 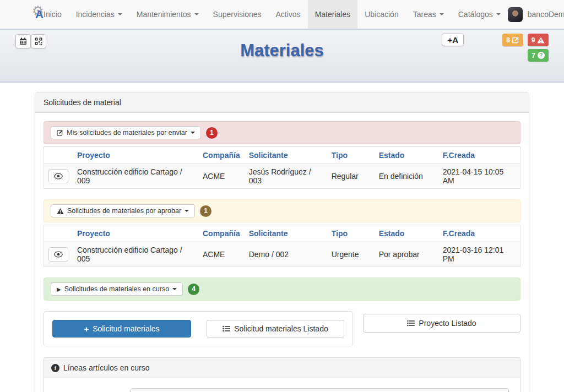 What do you see at coordinates (282, 102) in the screenshot?
I see `panel-title: Solicitudes de material` at bounding box center [282, 102].